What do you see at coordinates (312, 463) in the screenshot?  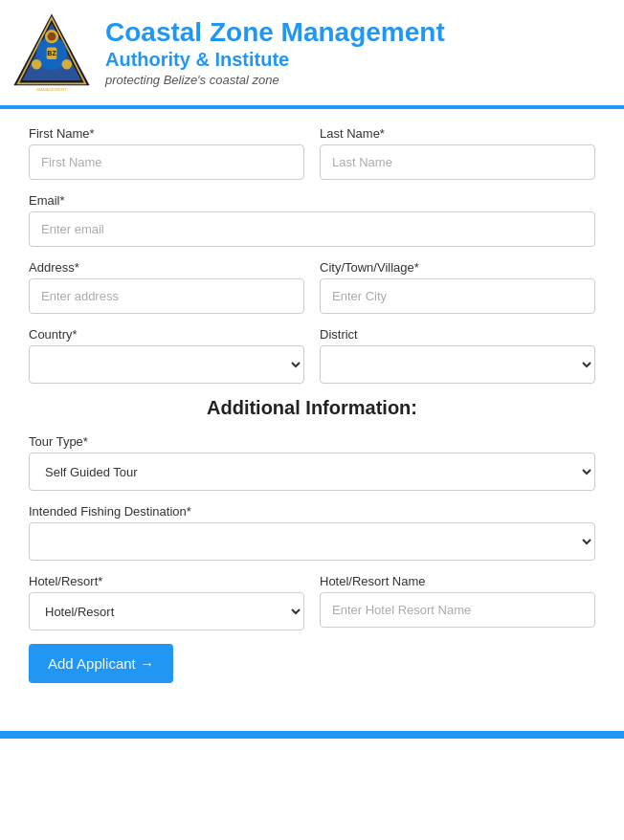 I see `tour-type-row: Tour Type* Self Guided Tour Guided Tour …` at bounding box center [312, 463].